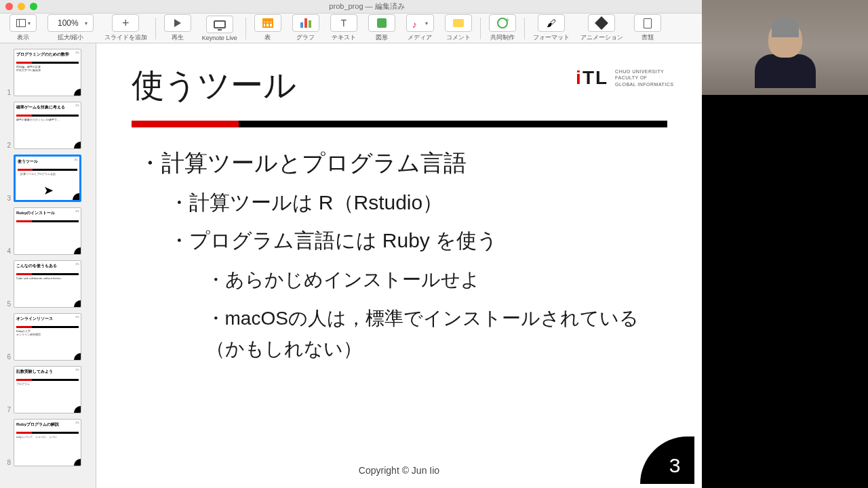 This screenshot has height=488, width=868. Describe the element at coordinates (71, 23) in the screenshot. I see `zoom-button: 100%▾` at that location.